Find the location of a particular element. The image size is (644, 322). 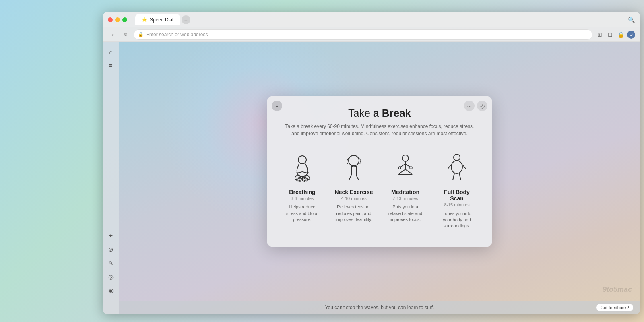

neck-exercise-duration: 4-10 minutes is located at coordinates (354, 198).